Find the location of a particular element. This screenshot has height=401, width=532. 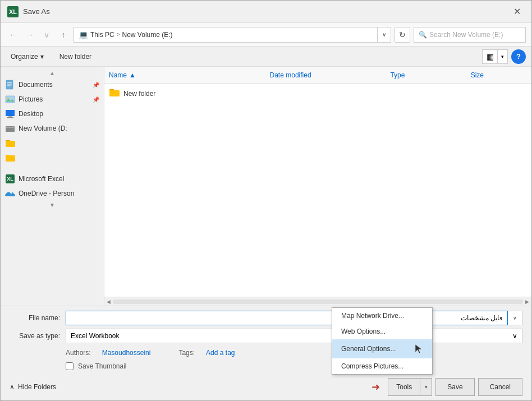

file-row: New folder is located at coordinates (318, 94).